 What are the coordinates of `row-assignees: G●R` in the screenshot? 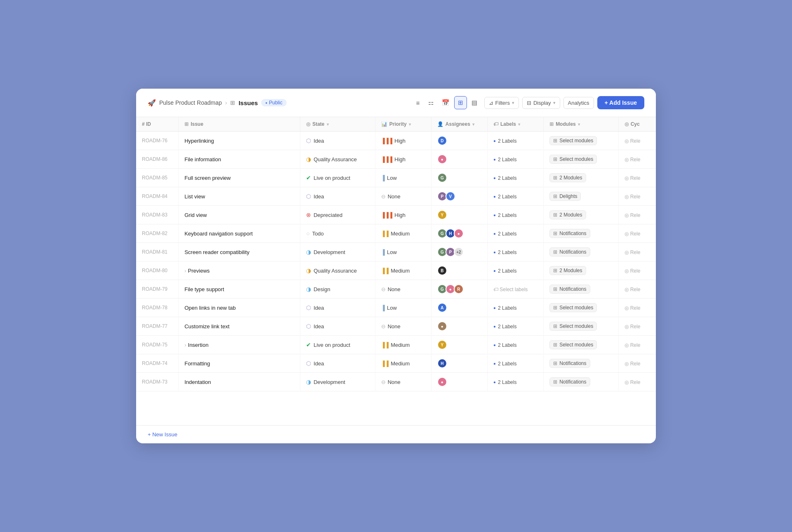 It's located at (459, 290).